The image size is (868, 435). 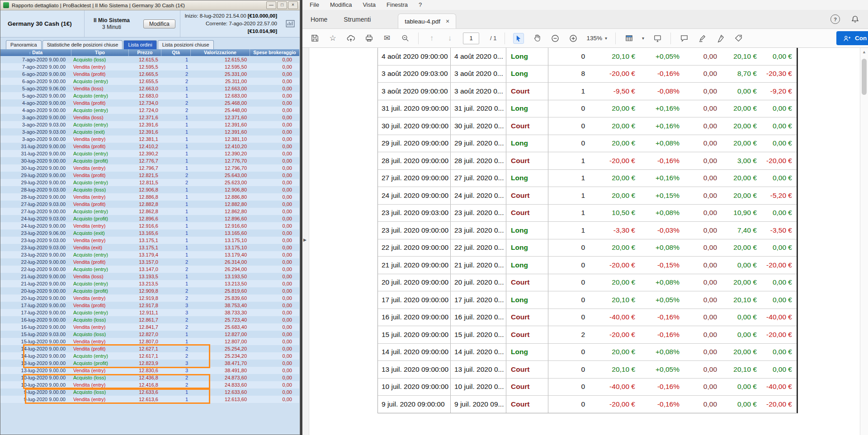 I want to click on orders-row: 13-lug-2020 9.00.00 Acquisto (profit) 12…, so click(x=150, y=363).